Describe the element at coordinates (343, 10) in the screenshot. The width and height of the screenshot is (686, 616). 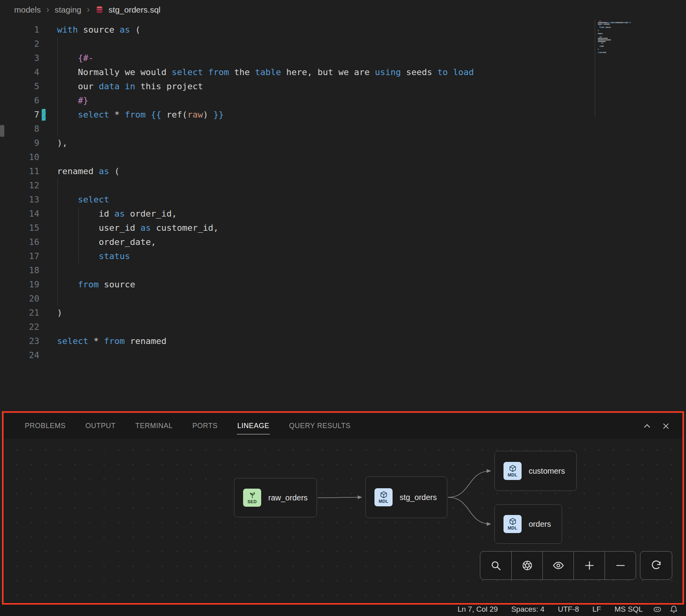
I see `breadcrumb: models›staging› stg_orders.sql` at that location.